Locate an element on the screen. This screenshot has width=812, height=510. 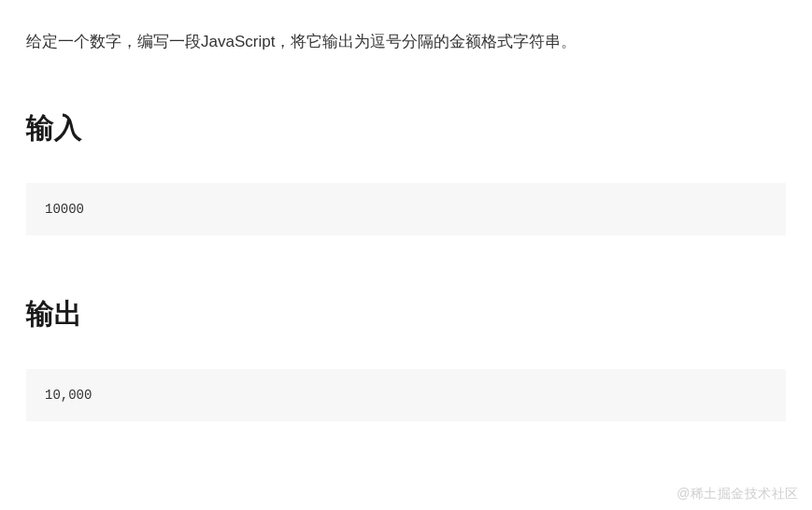
problem-description: 给定一个数字，编写一段JavaScript，将它输出为逗号分隔的金额格式字符串。 is located at coordinates (406, 43).